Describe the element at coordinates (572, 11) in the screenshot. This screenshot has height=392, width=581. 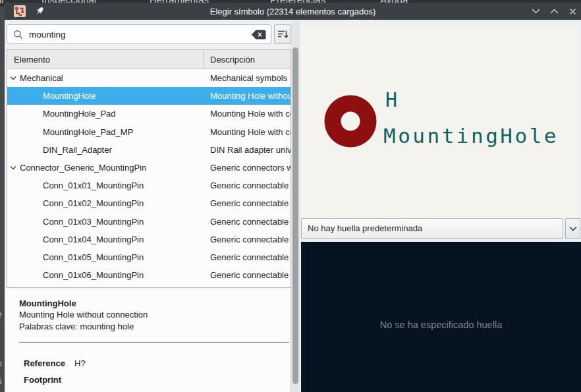
I see `close-button` at that location.